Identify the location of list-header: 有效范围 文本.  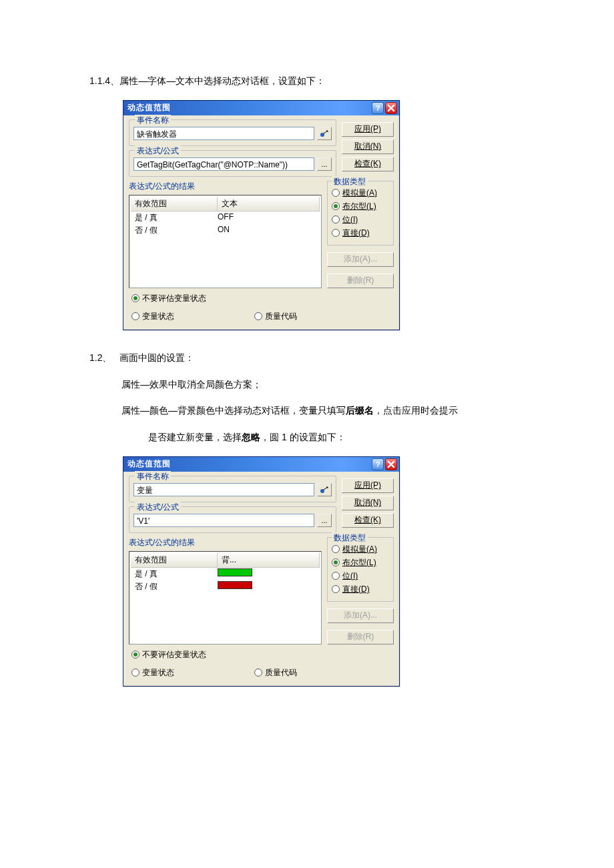
(226, 204).